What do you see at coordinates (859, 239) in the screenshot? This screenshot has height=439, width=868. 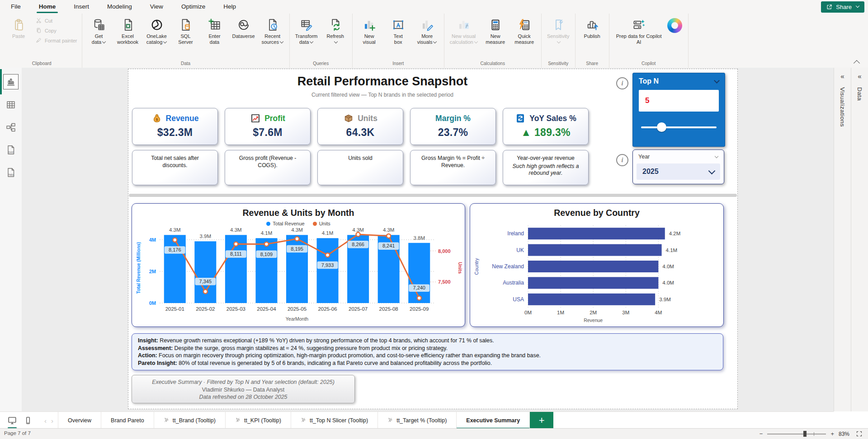 I see `panel-data: « Data` at bounding box center [859, 239].